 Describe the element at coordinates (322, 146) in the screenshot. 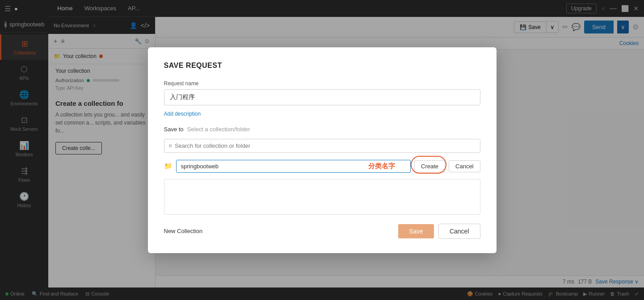

I see `search-collection-bar: ≡` at that location.